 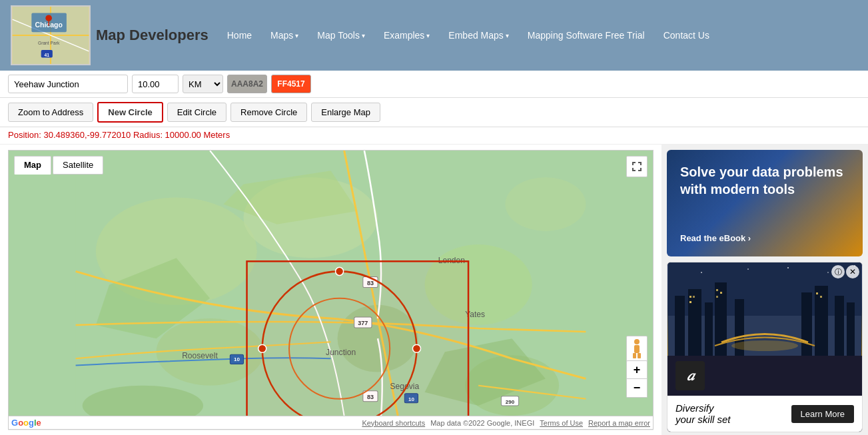 I want to click on ad2-logo-area: 𝑎, so click(x=765, y=376).